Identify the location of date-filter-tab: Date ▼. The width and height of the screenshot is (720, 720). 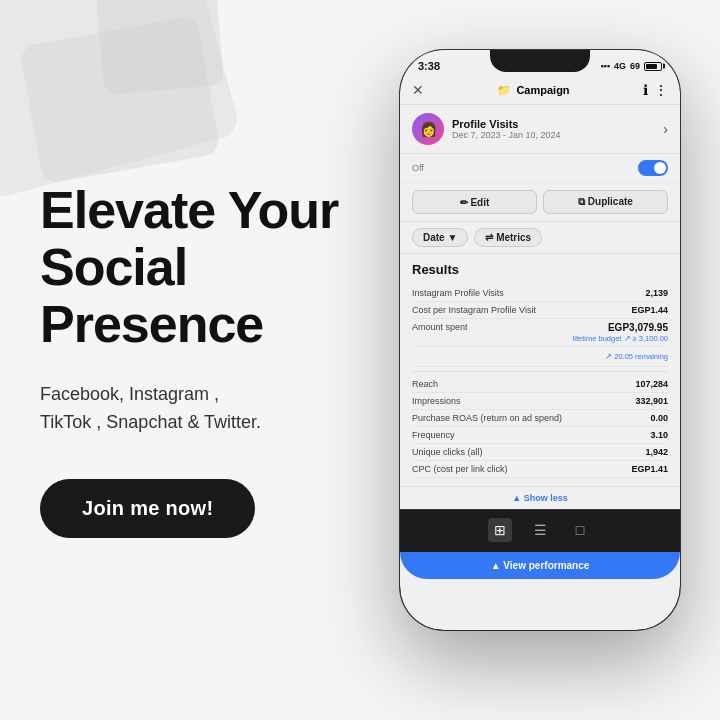
(440, 238).